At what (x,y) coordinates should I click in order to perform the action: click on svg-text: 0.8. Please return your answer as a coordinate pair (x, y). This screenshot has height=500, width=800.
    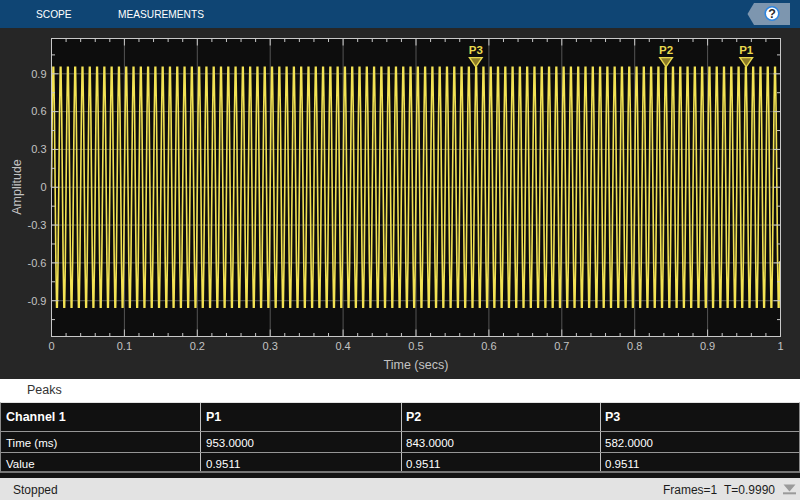
    Looking at the image, I should click on (634, 346).